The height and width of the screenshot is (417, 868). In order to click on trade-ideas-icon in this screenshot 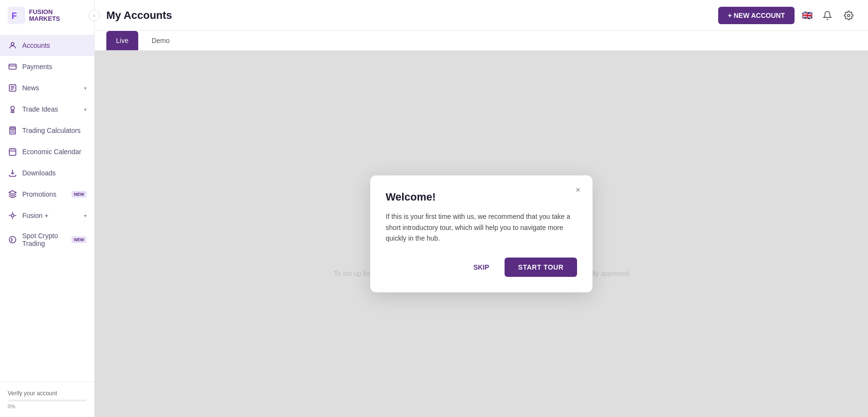, I will do `click(13, 109)`.